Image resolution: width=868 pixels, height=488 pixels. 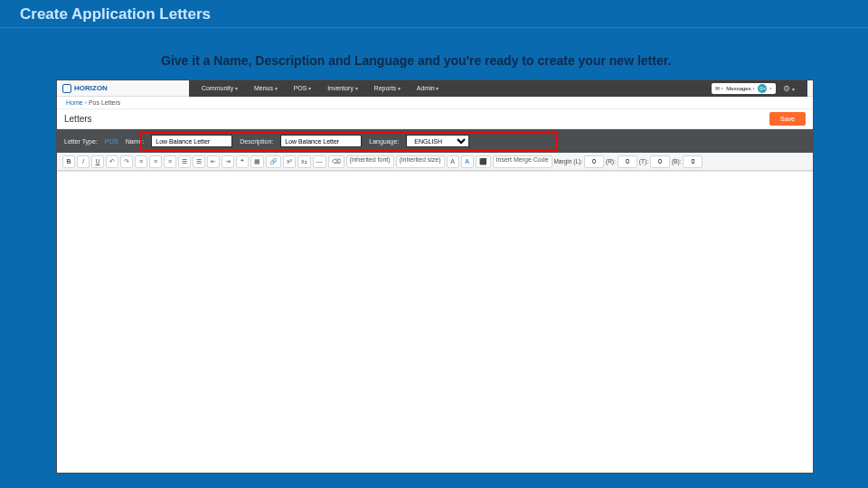 I want to click on language-select: ENGLISH, so click(x=438, y=141).